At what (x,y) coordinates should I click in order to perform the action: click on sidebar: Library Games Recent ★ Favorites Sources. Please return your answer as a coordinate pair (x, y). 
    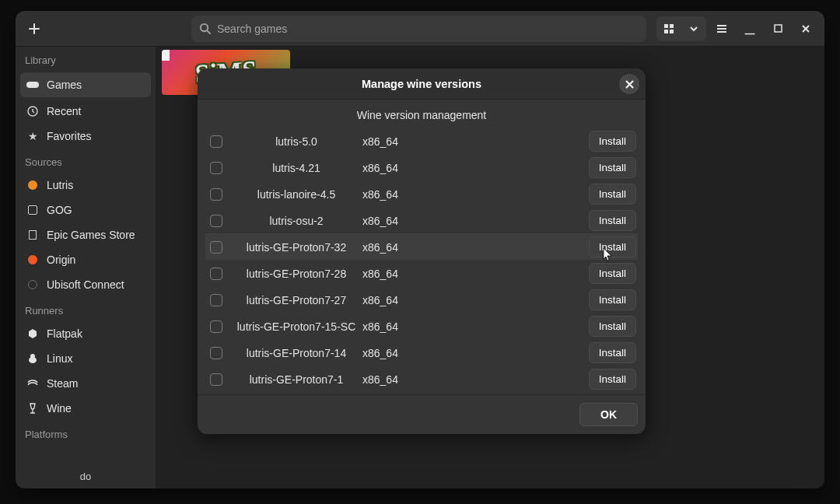
    Looking at the image, I should click on (86, 268).